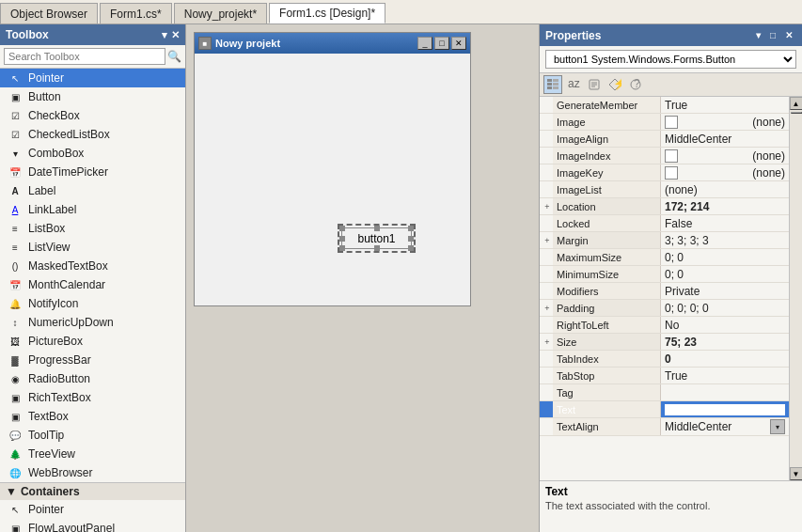 The image size is (802, 532). What do you see at coordinates (92, 435) in the screenshot?
I see `toolbox-item-tooltip: 💬 ToolTip` at bounding box center [92, 435].